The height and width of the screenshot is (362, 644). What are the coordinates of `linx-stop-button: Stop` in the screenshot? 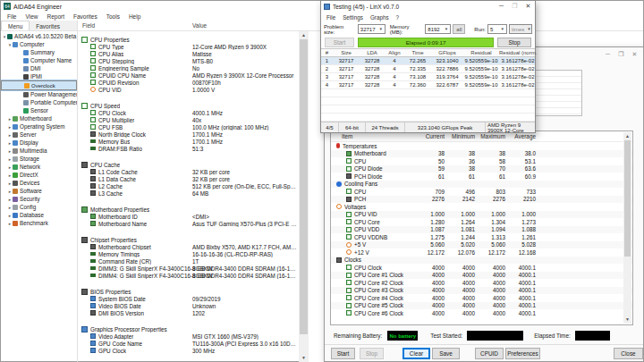 It's located at (514, 43).